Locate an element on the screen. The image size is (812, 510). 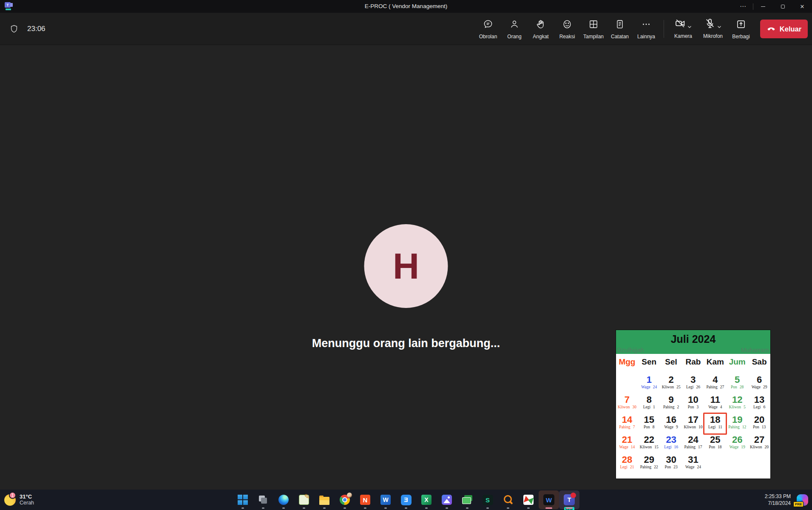
hijri-number: 3 is located at coordinates (698, 407).